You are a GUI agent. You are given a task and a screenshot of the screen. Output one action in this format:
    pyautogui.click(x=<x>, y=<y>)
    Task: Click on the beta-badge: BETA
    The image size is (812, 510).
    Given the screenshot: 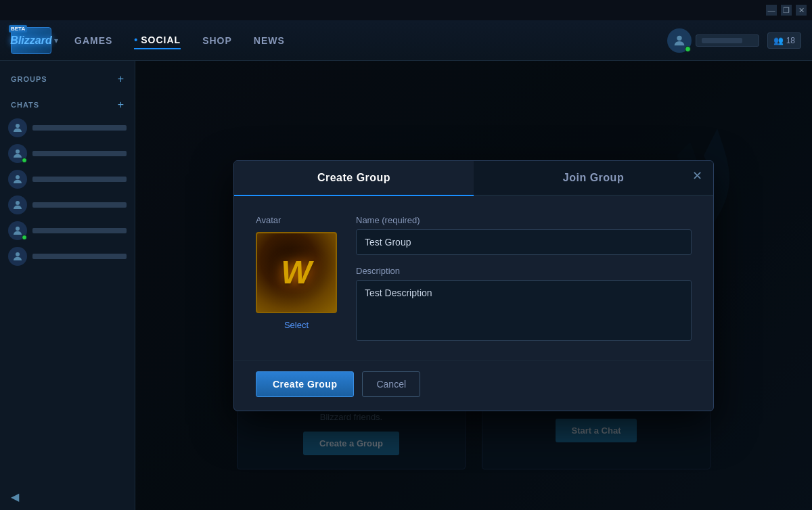 What is the action you would take?
    pyautogui.click(x=18, y=28)
    